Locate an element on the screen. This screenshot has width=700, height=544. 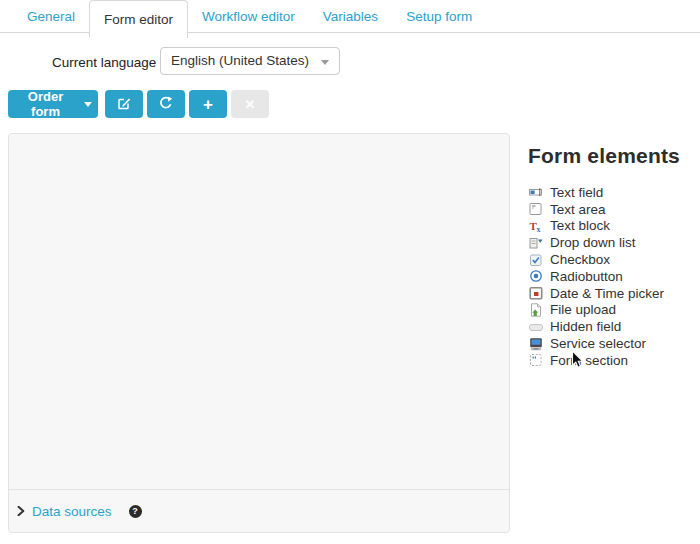
caret-down-icon is located at coordinates (88, 104).